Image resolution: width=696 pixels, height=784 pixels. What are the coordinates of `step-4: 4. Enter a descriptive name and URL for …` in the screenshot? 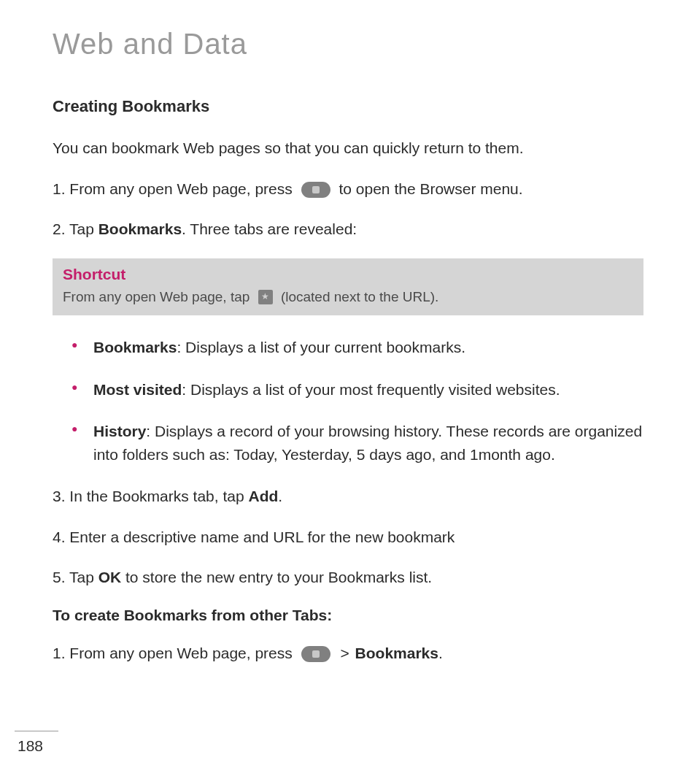 It's located at (348, 537).